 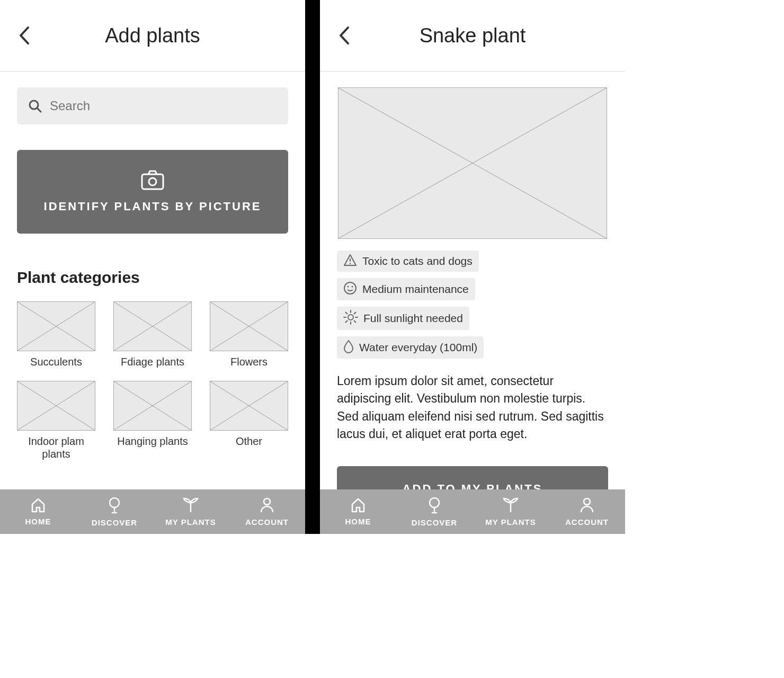 I want to click on plant-categories-heading: Plant categories, so click(x=153, y=278).